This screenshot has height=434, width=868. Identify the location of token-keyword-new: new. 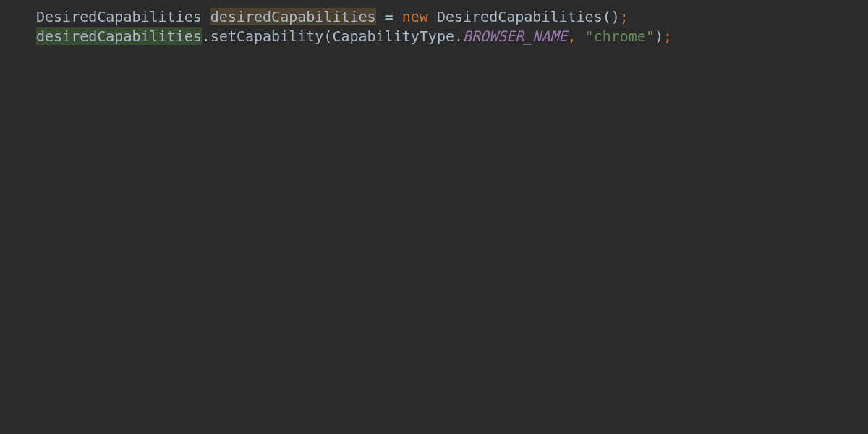
(415, 17).